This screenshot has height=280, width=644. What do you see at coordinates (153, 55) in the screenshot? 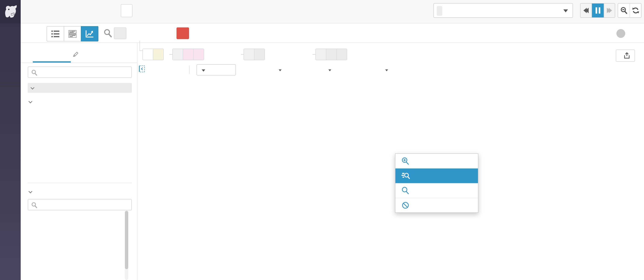
I see `measure-pill-group` at bounding box center [153, 55].